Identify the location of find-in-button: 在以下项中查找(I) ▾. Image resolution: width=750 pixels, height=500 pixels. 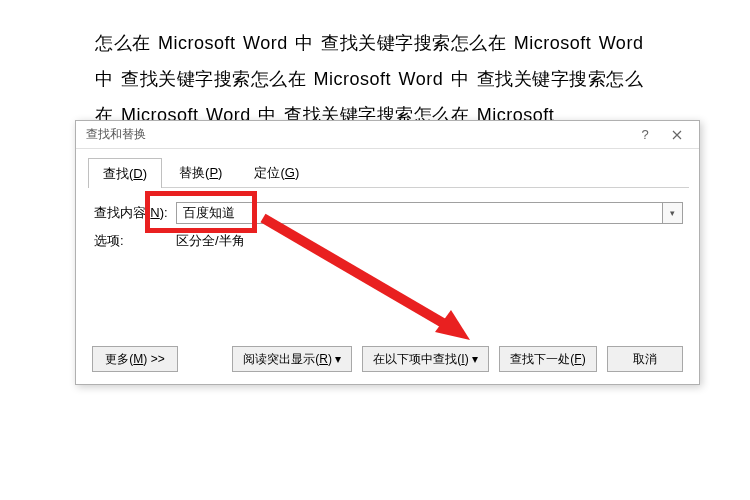
(426, 359).